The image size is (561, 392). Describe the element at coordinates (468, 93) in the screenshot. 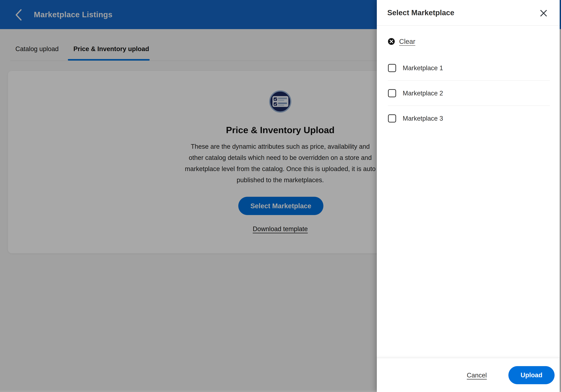

I see `marketplace-option-row: Marketplace 2` at that location.